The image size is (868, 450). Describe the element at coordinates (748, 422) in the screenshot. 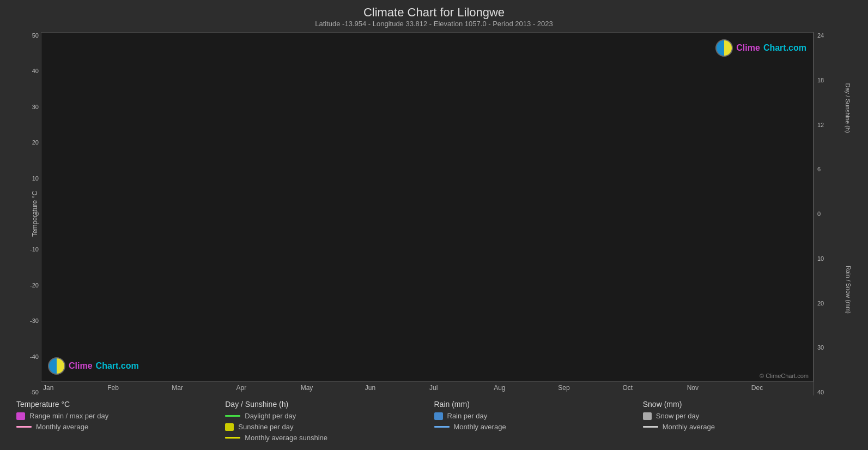

I see `legend-col-snow: Snow (mm) Snow per day Monthly average` at that location.